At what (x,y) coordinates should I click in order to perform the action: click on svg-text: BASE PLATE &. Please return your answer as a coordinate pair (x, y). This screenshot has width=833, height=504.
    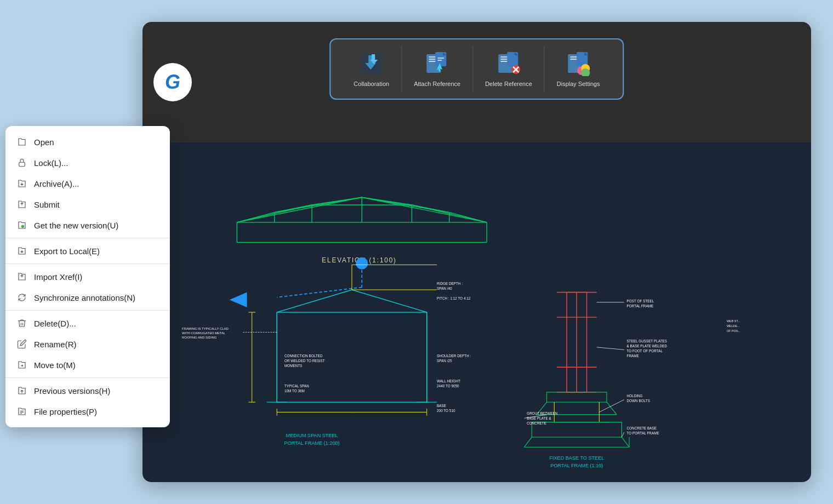
    Looking at the image, I should click on (539, 419).